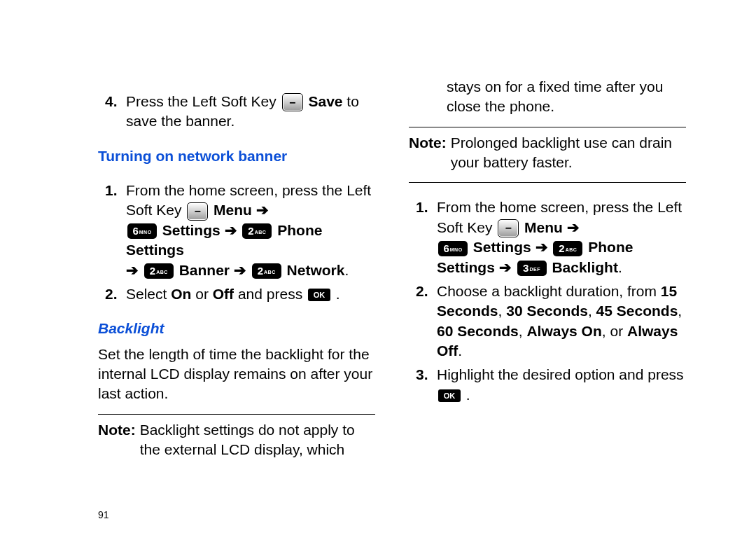 The width and height of the screenshot is (756, 540). I want to click on save-label: Save, so click(325, 101).